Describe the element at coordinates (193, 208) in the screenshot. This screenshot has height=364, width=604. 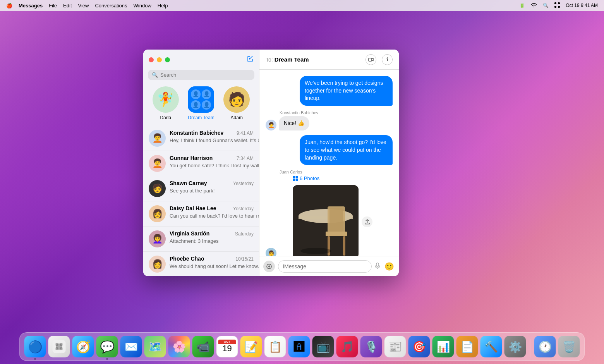
I see `daisy-name: Daisy Dal Hae Lee` at that location.